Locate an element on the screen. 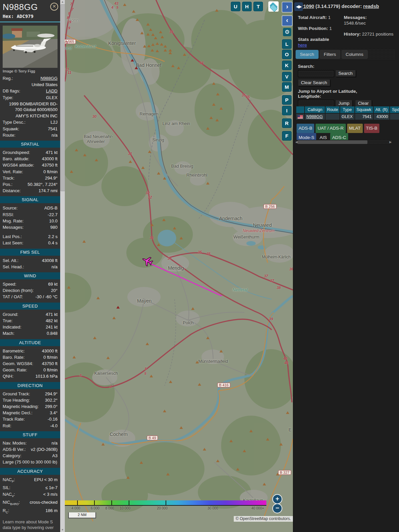 The width and height of the screenshot is (399, 532). info-value: 294.9° is located at coordinates (51, 178).